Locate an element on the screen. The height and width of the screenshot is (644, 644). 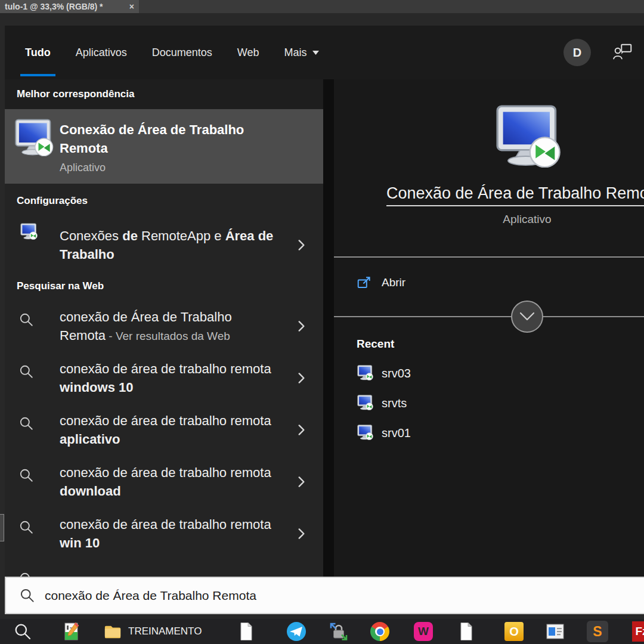
web-suggestion-text: conexão de área de trabalho remota downl… is located at coordinates (168, 482).